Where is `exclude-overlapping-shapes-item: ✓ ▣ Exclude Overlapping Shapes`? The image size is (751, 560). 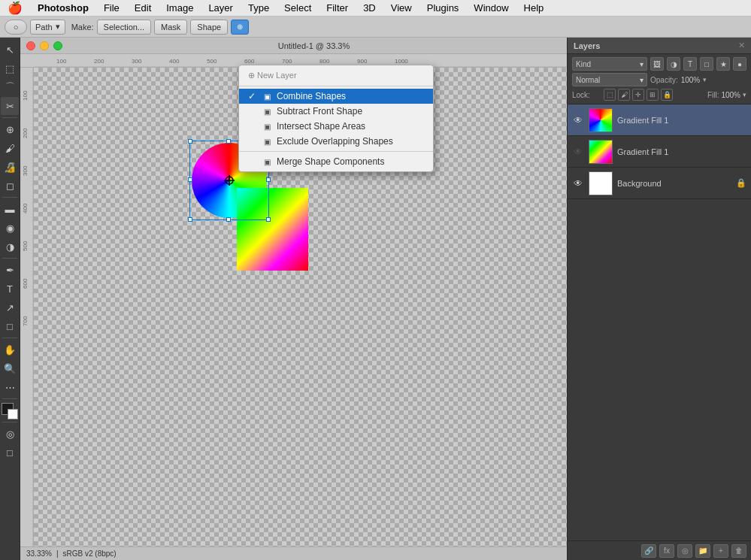
exclude-overlapping-shapes-item: ✓ ▣ Exclude Overlapping Shapes is located at coordinates (336, 141).